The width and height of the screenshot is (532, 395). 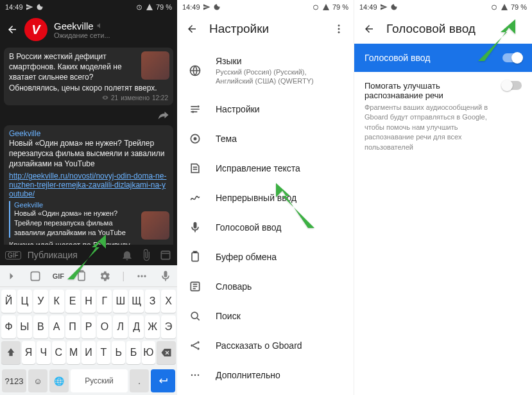 What do you see at coordinates (279, 139) in the screenshot?
I see `settings-item-label: Тема` at bounding box center [279, 139].